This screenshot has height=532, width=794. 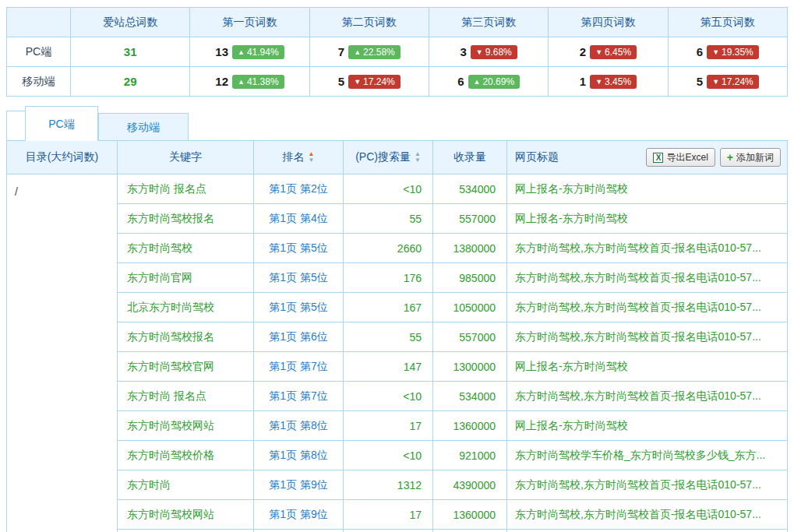 I want to click on header-volume-sort: (PC)搜索量 ▲ ▼, so click(x=388, y=157).